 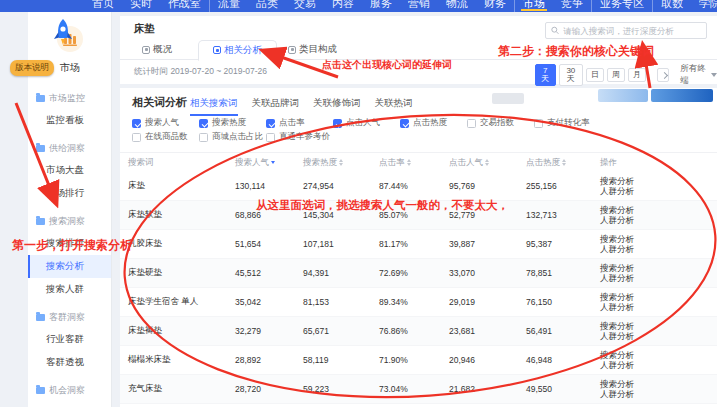 What do you see at coordinates (300, 137) in the screenshot?
I see `filter-ztc-reference-price: 直通车参考价` at bounding box center [300, 137].